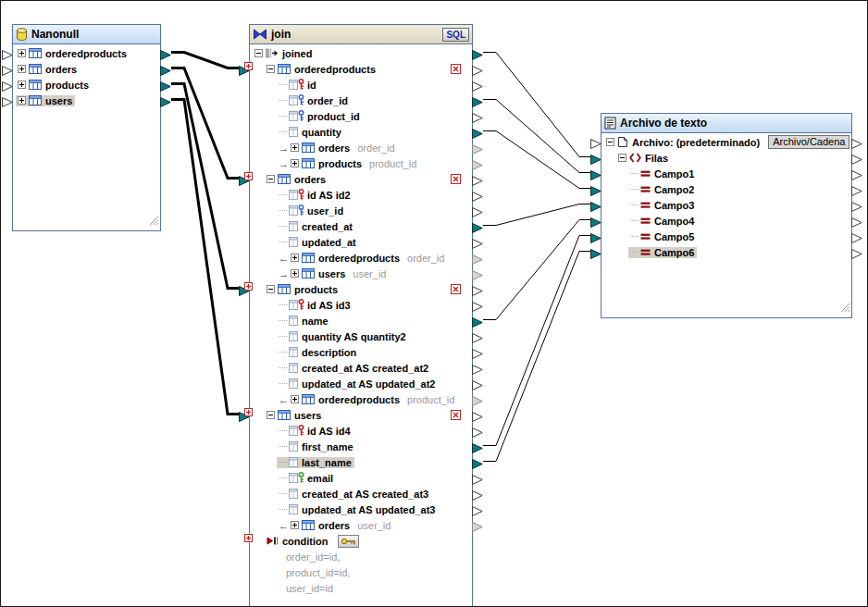 The image size is (868, 607). Describe the element at coordinates (361, 242) in the screenshot. I see `row-j-updated_at: updated_at` at that location.